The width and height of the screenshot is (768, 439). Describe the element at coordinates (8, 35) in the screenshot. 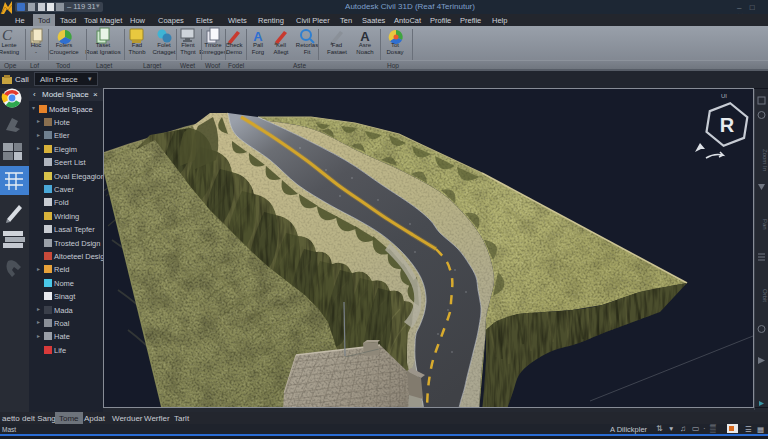

I see `svg-text: C` at that location.